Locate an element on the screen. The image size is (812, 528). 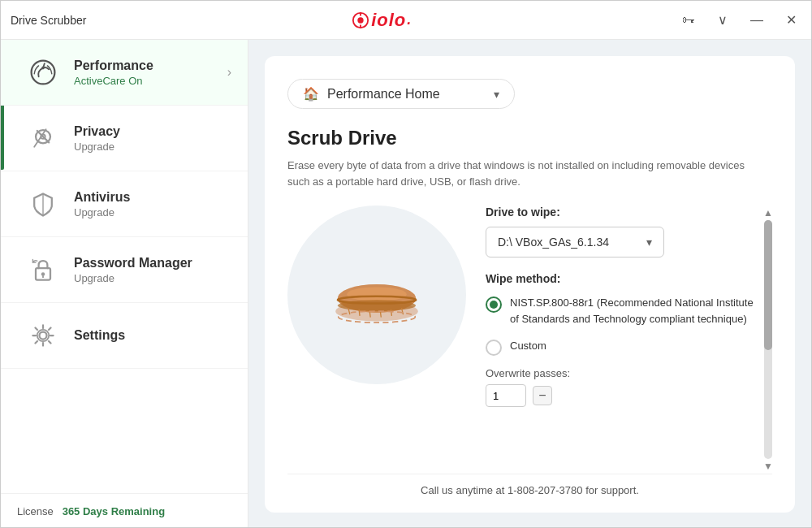
nav-dropdown: 🏠 Performance Home ▾ is located at coordinates (401, 94).